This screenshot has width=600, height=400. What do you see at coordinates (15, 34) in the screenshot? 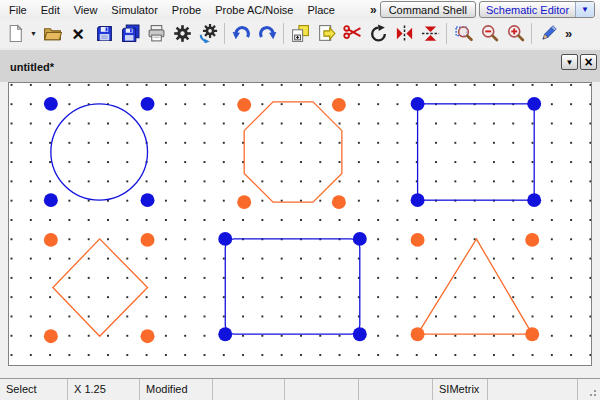
I see `new-document-icon` at bounding box center [15, 34].